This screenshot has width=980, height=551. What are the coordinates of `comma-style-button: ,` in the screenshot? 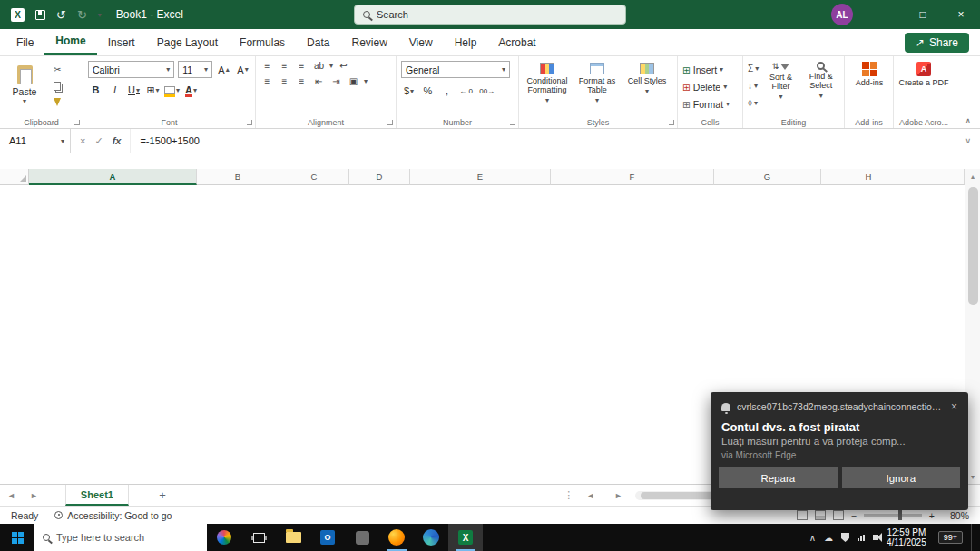 It's located at (446, 91).